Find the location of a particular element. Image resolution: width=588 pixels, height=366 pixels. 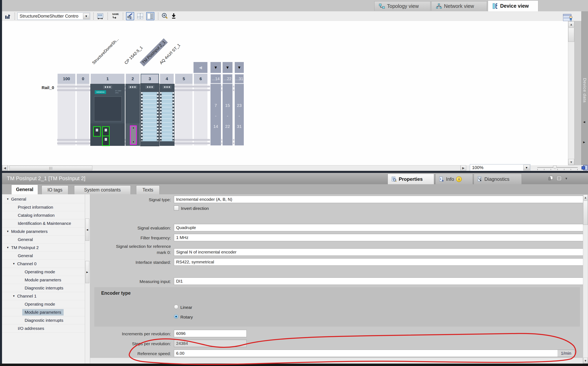

encoder-rotary-radio is located at coordinates (176, 317).